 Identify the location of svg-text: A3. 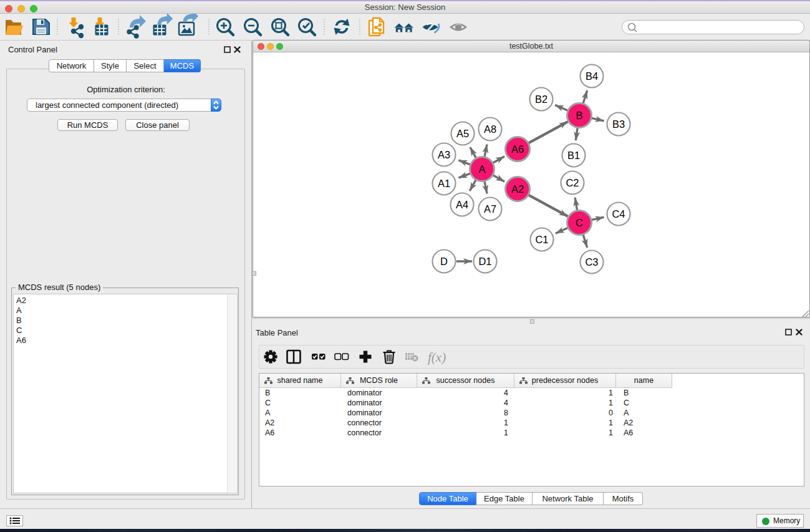
(444, 155).